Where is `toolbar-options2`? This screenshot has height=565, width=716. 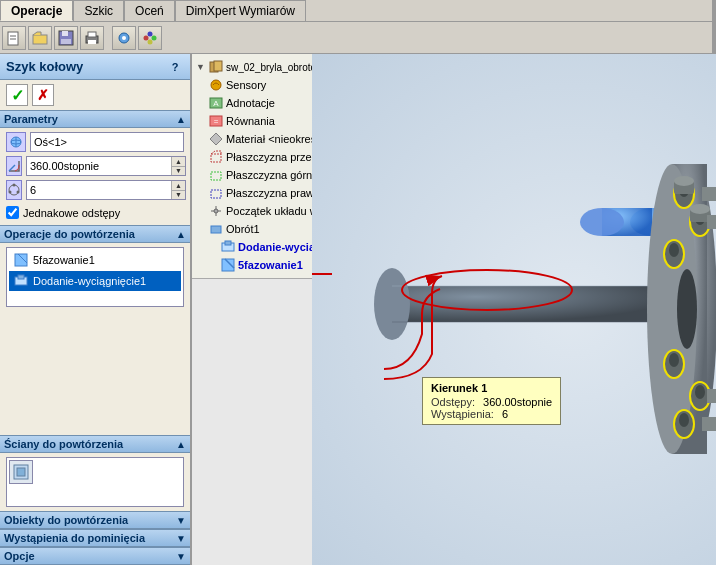
toolbar-options2 is located at coordinates (150, 38).